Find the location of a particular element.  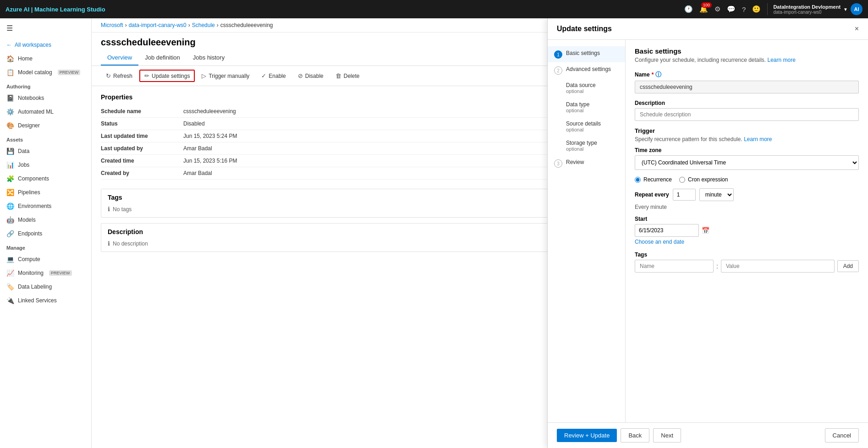

refresh-button: ↻ Refresh is located at coordinates (119, 76).